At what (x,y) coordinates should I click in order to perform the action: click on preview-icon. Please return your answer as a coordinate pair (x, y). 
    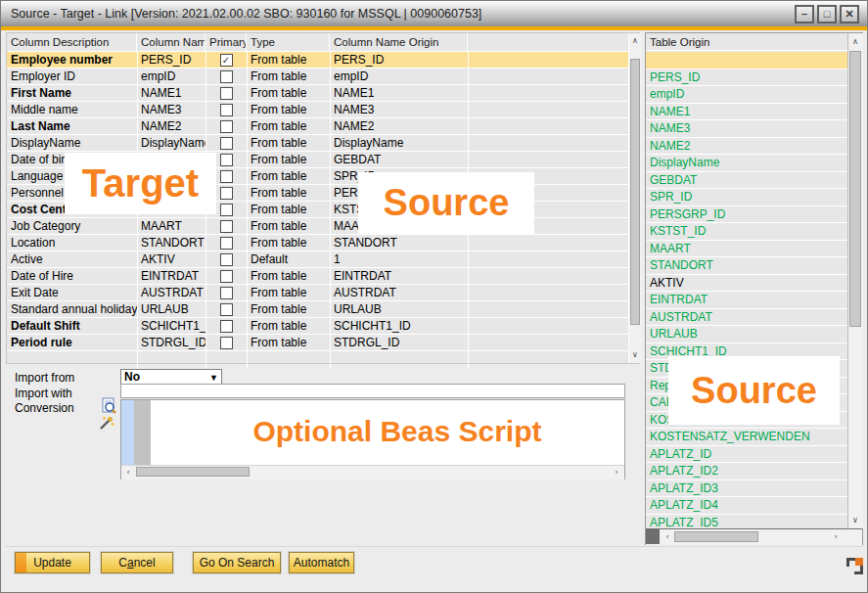
    Looking at the image, I should click on (110, 405).